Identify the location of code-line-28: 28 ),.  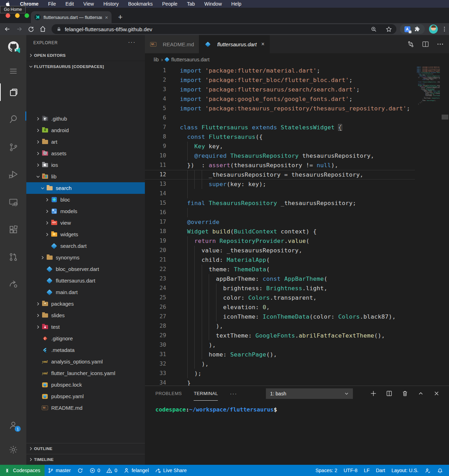
(280, 326).